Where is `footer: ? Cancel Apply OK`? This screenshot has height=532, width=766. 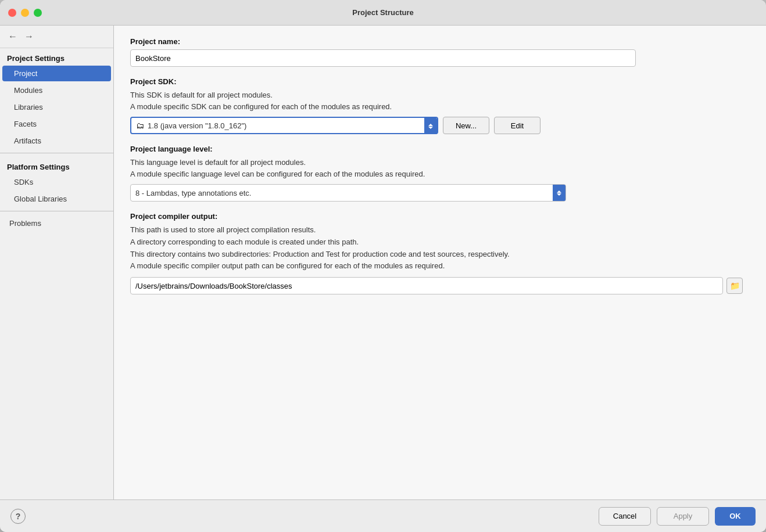
footer: ? Cancel Apply OK is located at coordinates (383, 516).